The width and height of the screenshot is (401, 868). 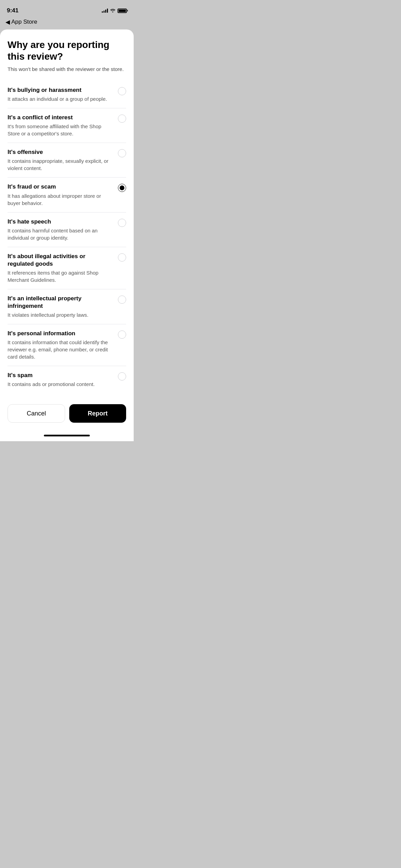 I want to click on options-list: It's bullying or harassmentIt attacks an…, so click(x=67, y=237).